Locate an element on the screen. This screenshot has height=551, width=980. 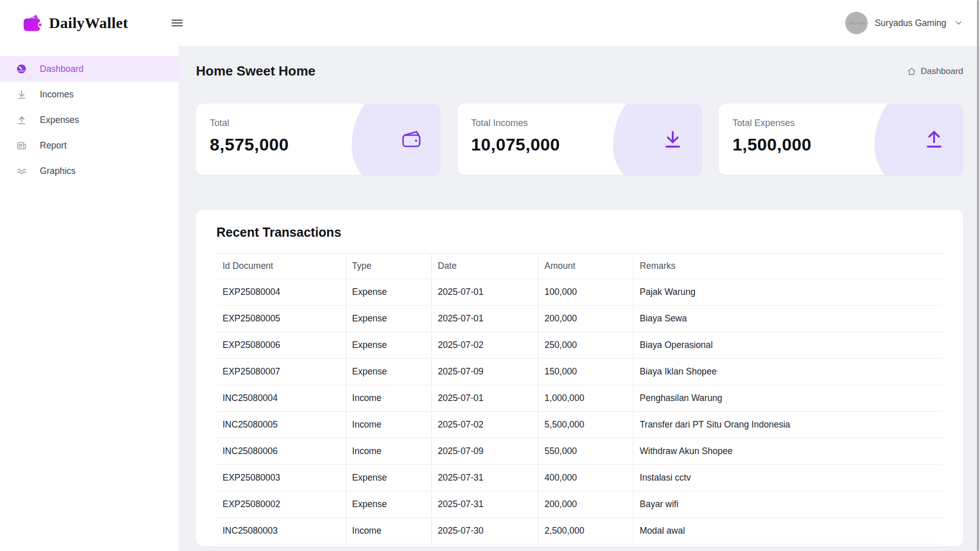
table-row: EXP25080003Expense2025-07-31400,000Insta… is located at coordinates (580, 478).